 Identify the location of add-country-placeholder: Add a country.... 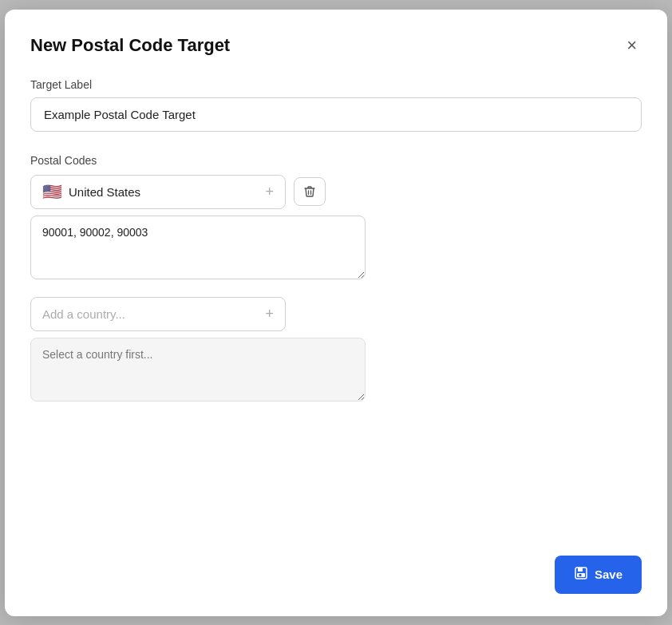
(84, 314).